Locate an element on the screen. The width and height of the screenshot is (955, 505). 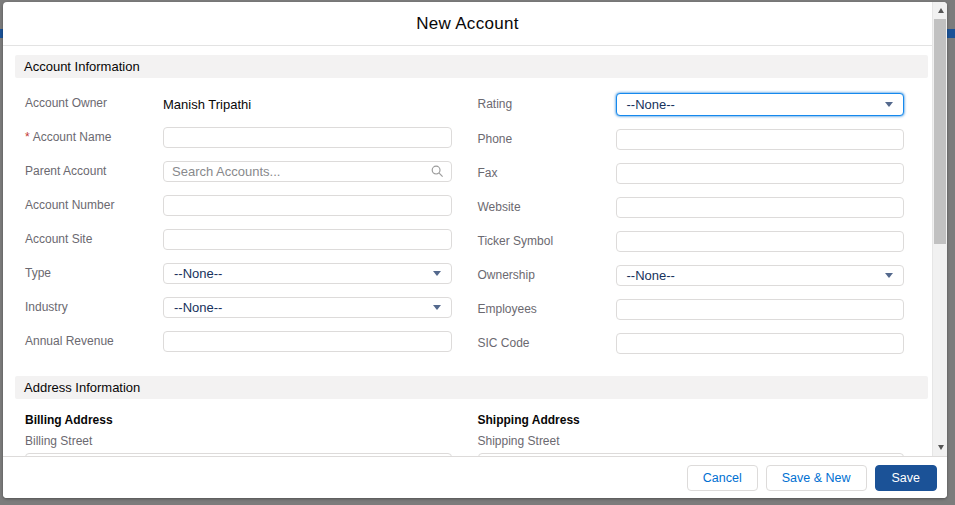
field-annual-revenue: Annual Revenue is located at coordinates (238, 342).